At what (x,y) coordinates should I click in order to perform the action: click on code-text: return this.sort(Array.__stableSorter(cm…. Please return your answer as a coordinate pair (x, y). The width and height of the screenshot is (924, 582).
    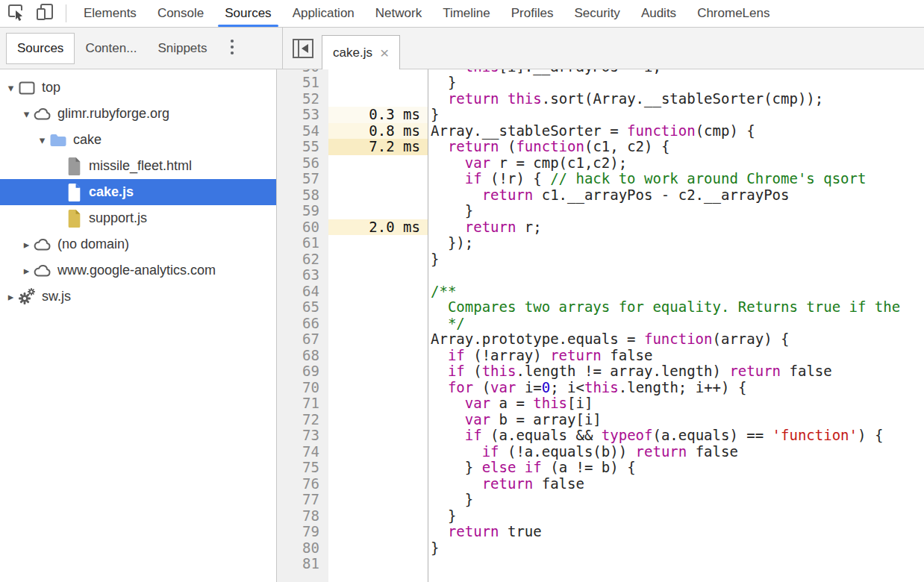
    Looking at the image, I should click on (676, 99).